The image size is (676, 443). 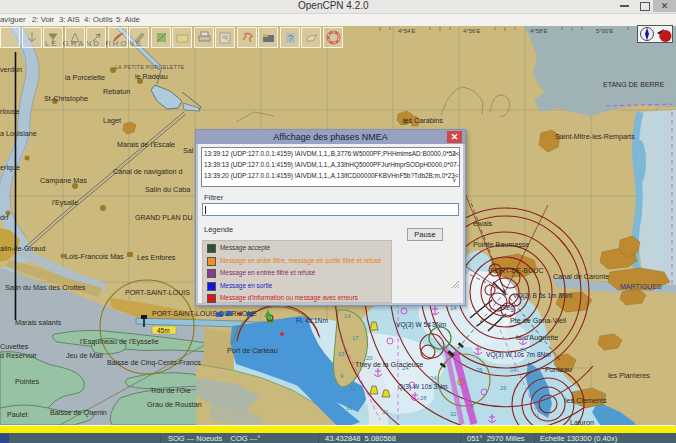 I want to click on svg-text: m, so click(x=502, y=316).